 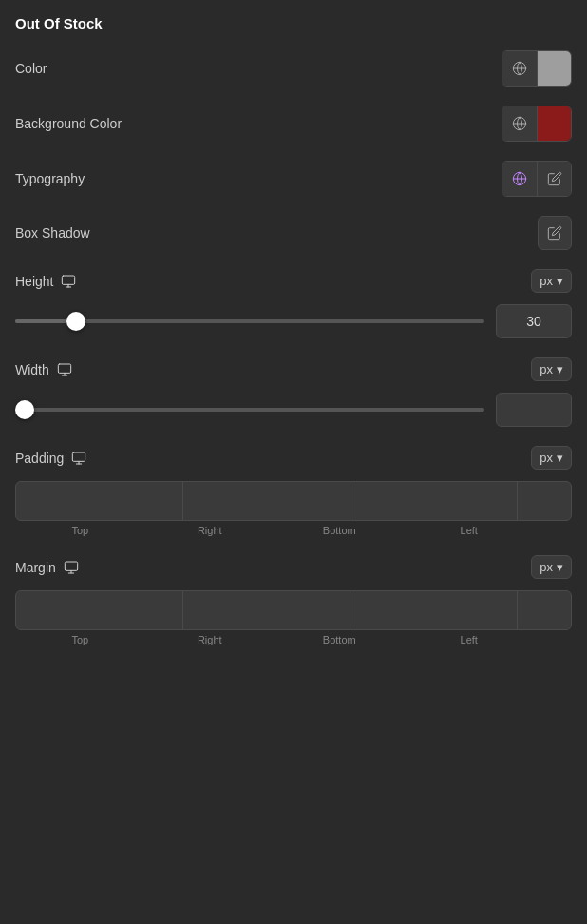 What do you see at coordinates (44, 370) in the screenshot?
I see `width-label: Width` at bounding box center [44, 370].